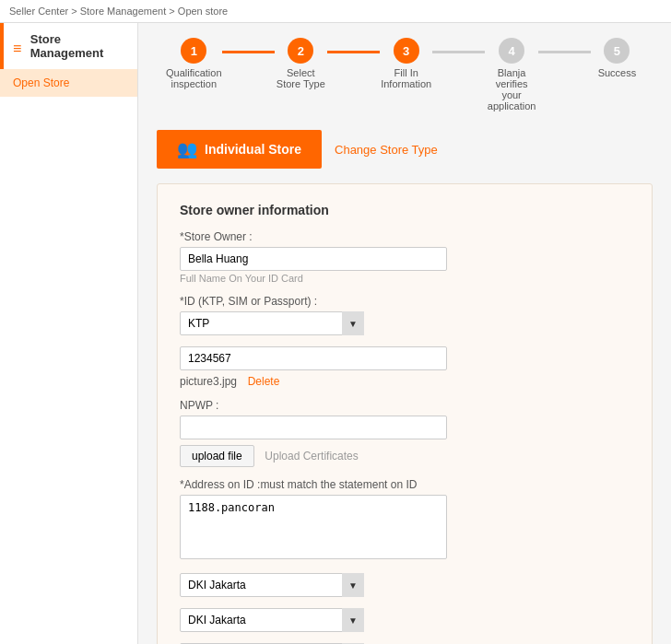 Image resolution: width=671 pixels, height=644 pixels. I want to click on store-owner-input, so click(313, 259).